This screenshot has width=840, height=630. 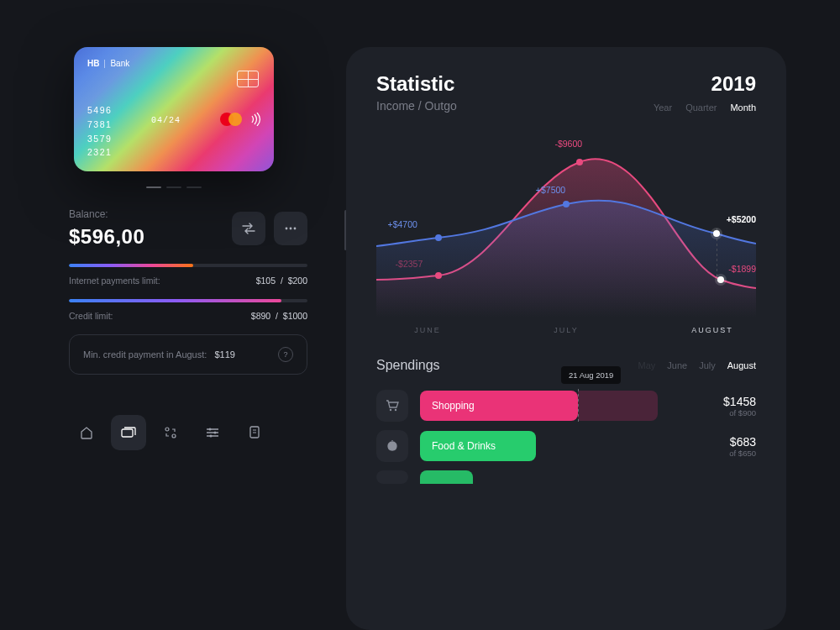 What do you see at coordinates (742, 365) in the screenshot?
I see `spendings-tab-august: August` at bounding box center [742, 365].